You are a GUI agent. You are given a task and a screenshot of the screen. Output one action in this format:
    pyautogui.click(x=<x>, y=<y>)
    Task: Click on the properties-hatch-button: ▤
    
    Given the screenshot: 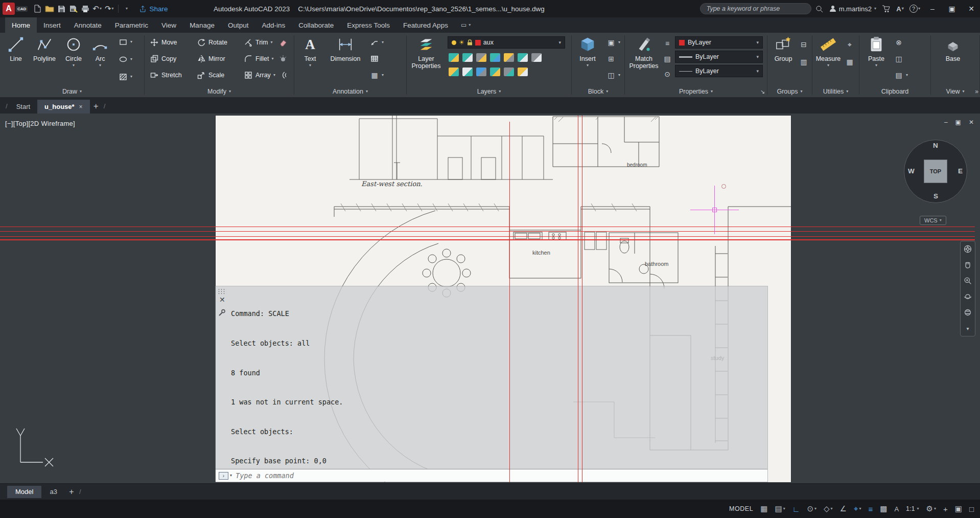 What is the action you would take?
    pyautogui.click(x=667, y=59)
    